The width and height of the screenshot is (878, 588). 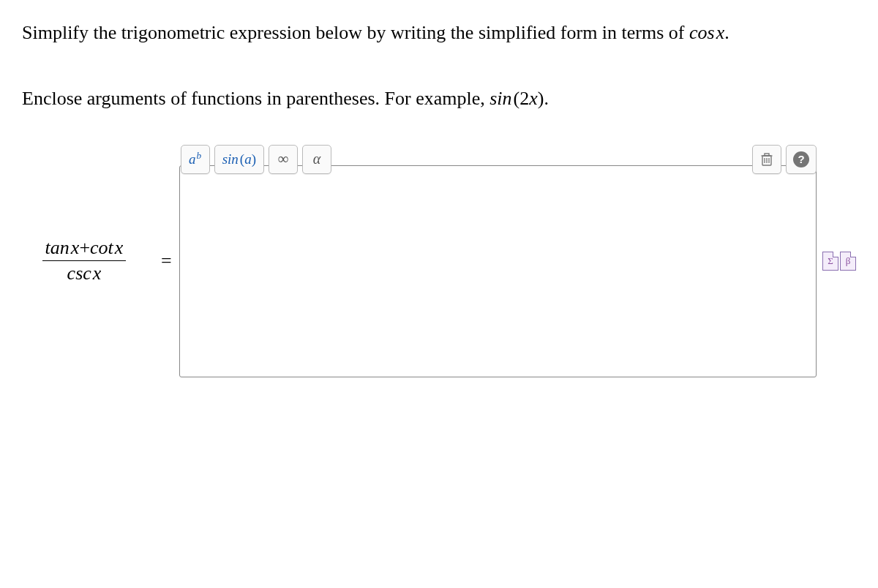 I want to click on trig-button: sin(a), so click(x=239, y=159).